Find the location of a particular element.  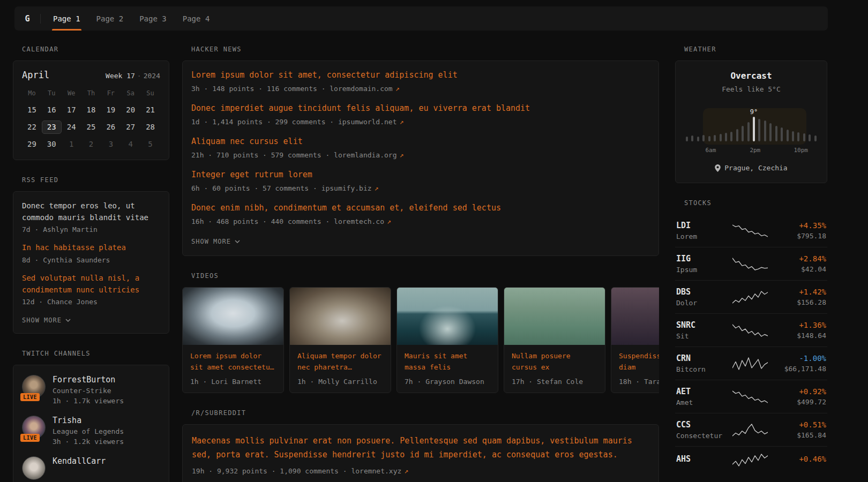

rss-item-title: In hac habitasse platea is located at coordinates (91, 248).